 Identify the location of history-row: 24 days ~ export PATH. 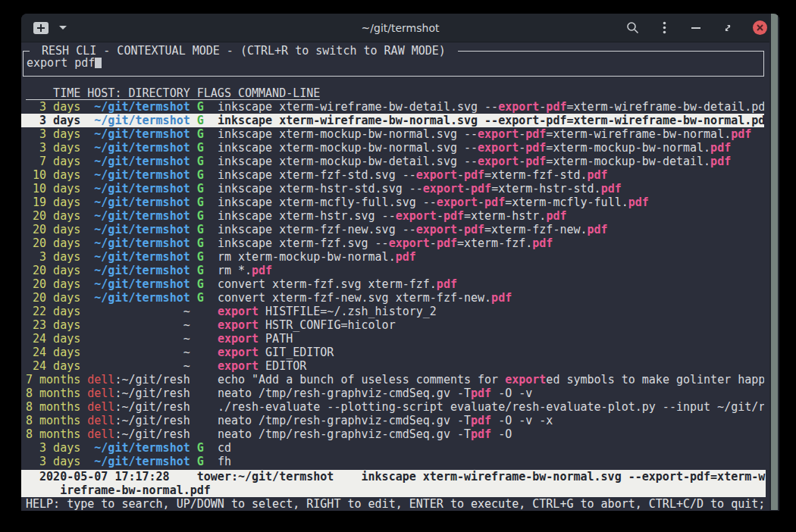
(393, 339).